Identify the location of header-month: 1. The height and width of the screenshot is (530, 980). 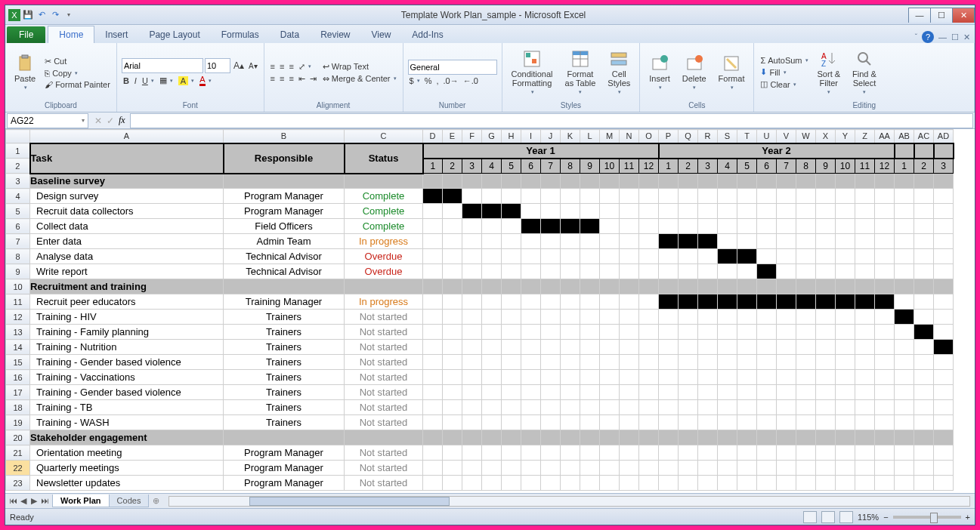
(669, 166).